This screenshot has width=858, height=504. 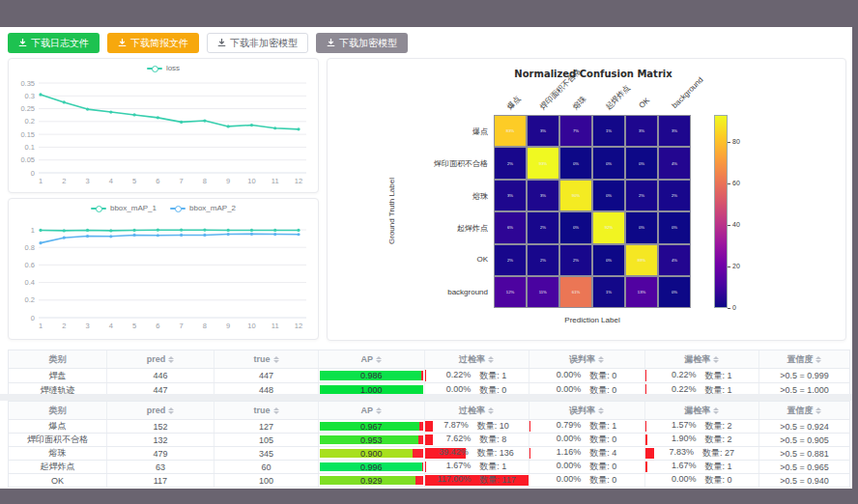 What do you see at coordinates (721, 211) in the screenshot?
I see `matrix-colorbar` at bounding box center [721, 211].